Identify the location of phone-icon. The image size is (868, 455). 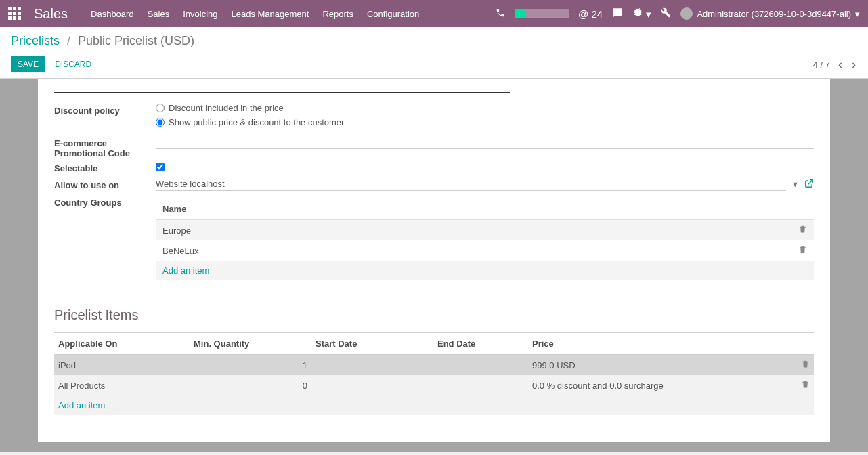
(500, 14).